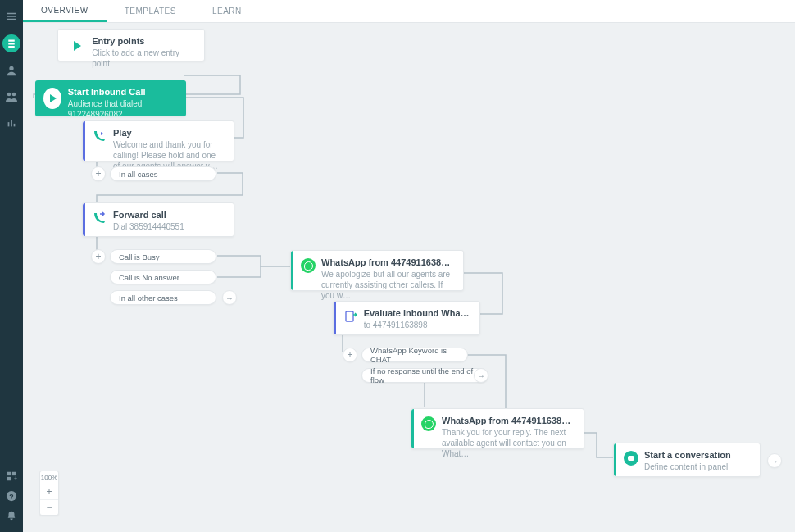 The width and height of the screenshot is (795, 532). What do you see at coordinates (163, 277) in the screenshot?
I see `branch-call-no-answer: Call is No answer` at bounding box center [163, 277].